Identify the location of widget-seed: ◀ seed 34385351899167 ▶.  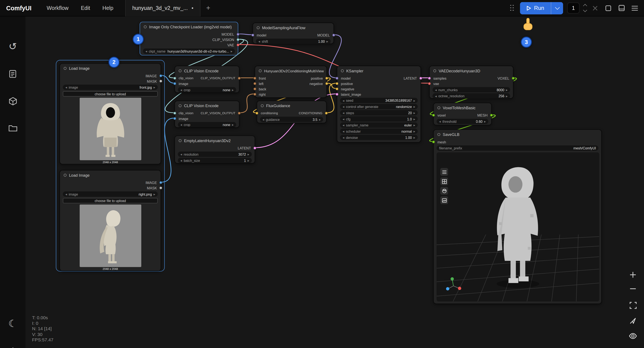
(379, 100).